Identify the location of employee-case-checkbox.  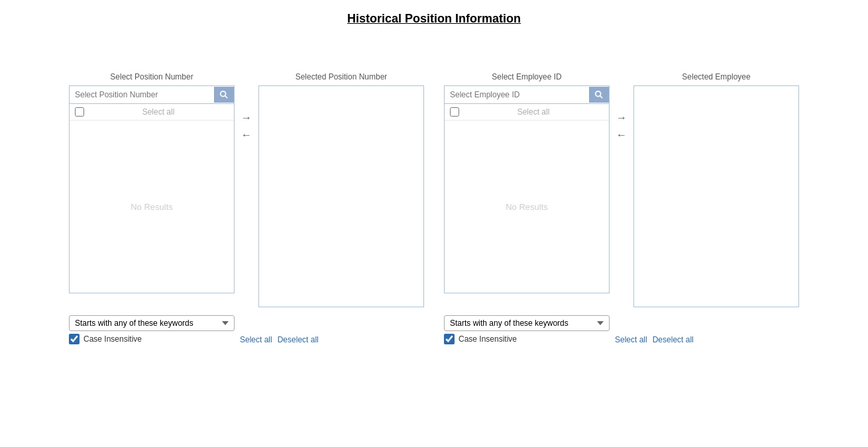
(449, 339).